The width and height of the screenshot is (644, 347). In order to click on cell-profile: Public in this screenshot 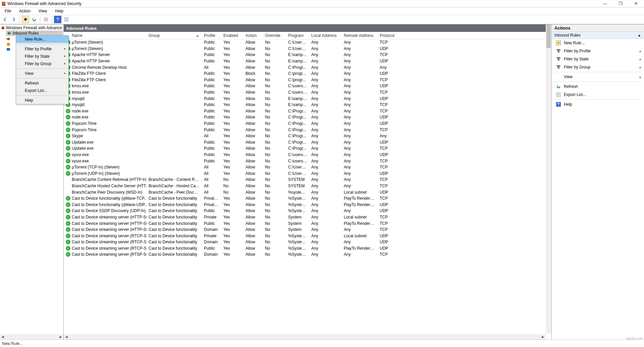, I will do `click(212, 248)`.